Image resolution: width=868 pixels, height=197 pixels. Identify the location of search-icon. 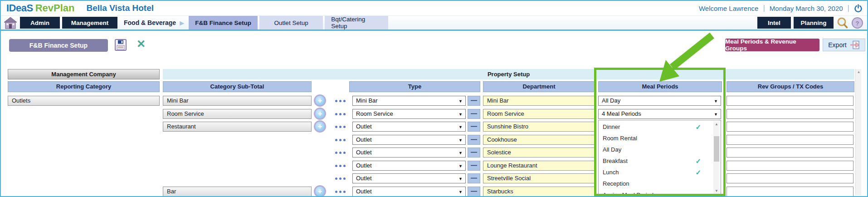
(843, 23).